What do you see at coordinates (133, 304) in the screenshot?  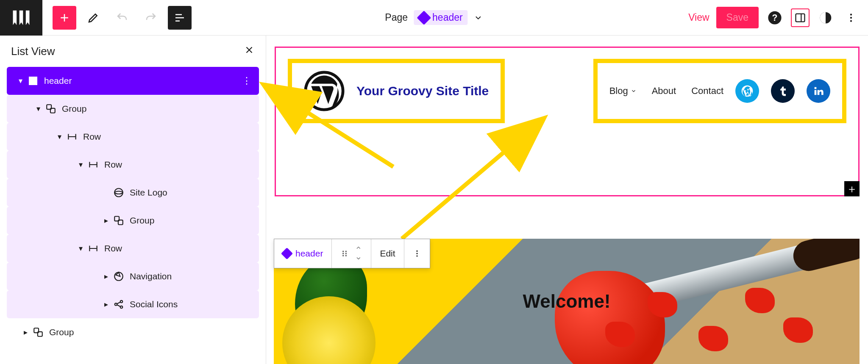 I see `tree-item-social-icons: ▸ Social Icons` at bounding box center [133, 304].